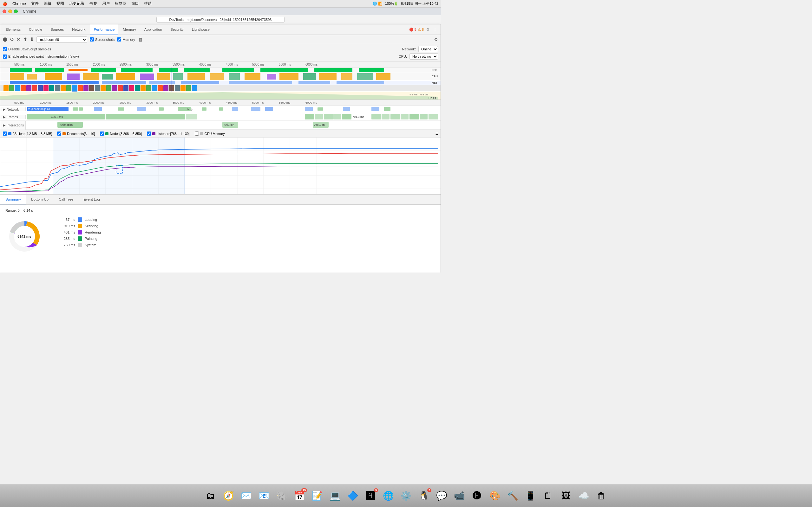 The image size is (812, 507). What do you see at coordinates (423, 56) in the screenshot?
I see `cpu-select: No throttling` at bounding box center [423, 56].